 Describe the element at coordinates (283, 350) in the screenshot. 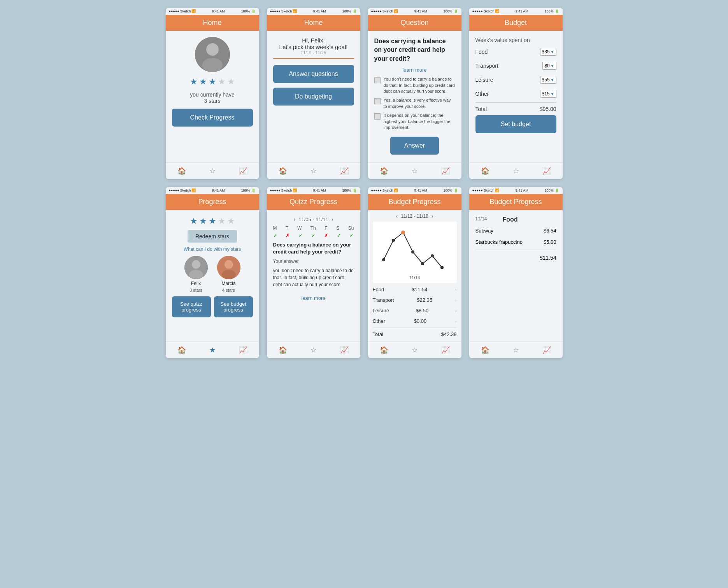

I see `nav-home-icon-6: 🏠` at that location.